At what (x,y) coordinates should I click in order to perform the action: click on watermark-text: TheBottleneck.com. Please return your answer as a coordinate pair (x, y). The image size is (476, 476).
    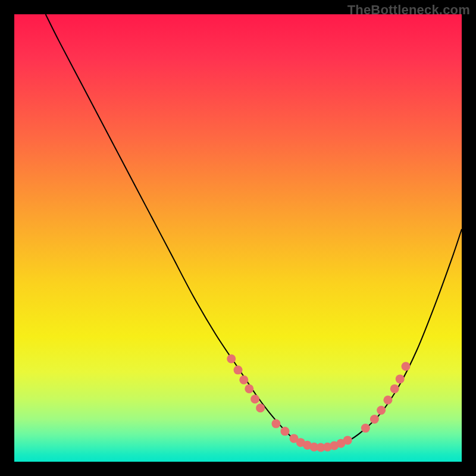
    Looking at the image, I should click on (409, 10).